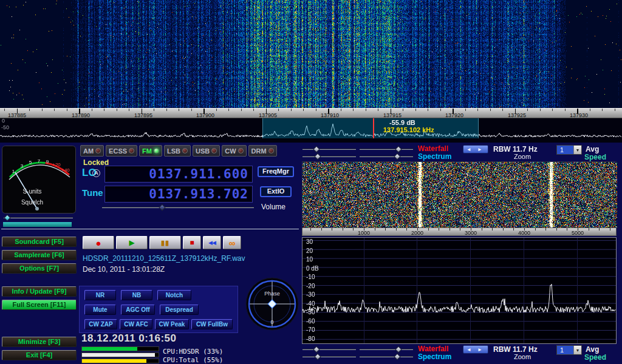 Image resolution: width=622 pixels, height=364 pixels. I want to click on rbw-readout-bottom: RBW 11.7 Hz, so click(515, 349).